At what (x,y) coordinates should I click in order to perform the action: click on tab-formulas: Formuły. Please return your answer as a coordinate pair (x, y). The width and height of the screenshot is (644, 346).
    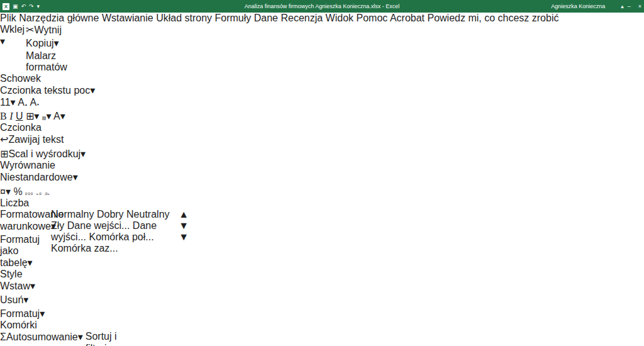
    Looking at the image, I should click on (233, 18).